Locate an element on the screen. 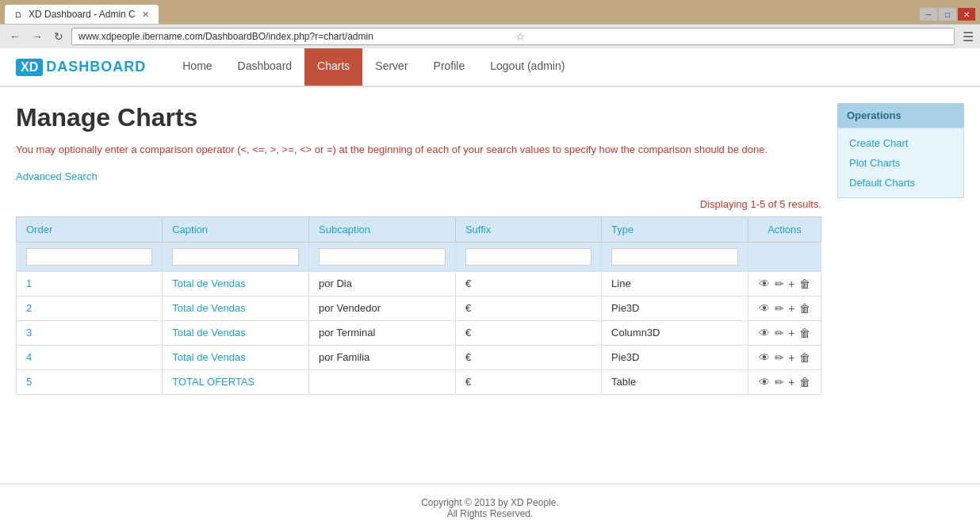 This screenshot has height=528, width=980. cell-actions-2: 👁 ✏ + 🗑 is located at coordinates (784, 333).